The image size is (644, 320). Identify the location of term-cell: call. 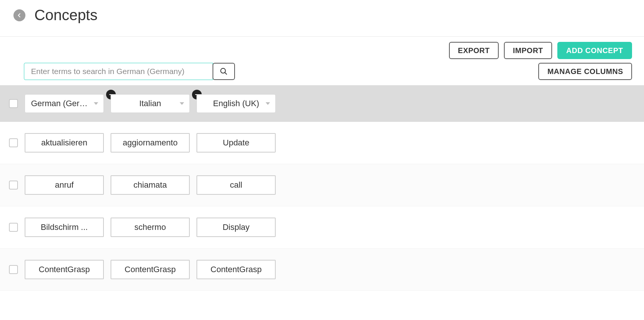
(236, 185).